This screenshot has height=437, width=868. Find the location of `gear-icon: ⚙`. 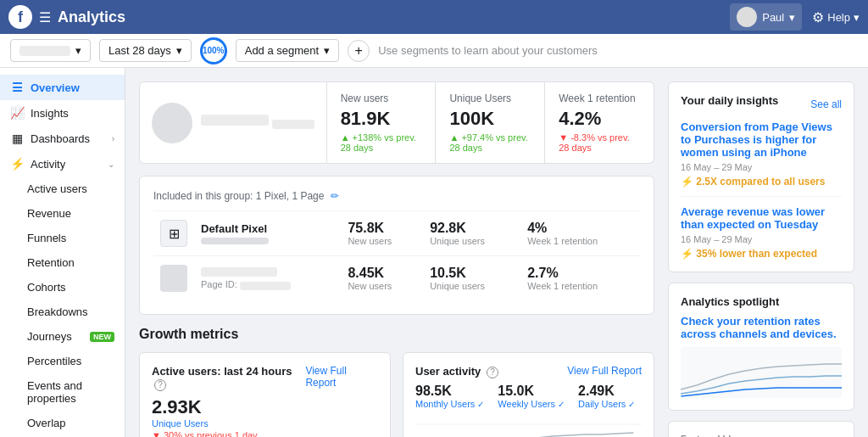

gear-icon: ⚙ is located at coordinates (818, 17).